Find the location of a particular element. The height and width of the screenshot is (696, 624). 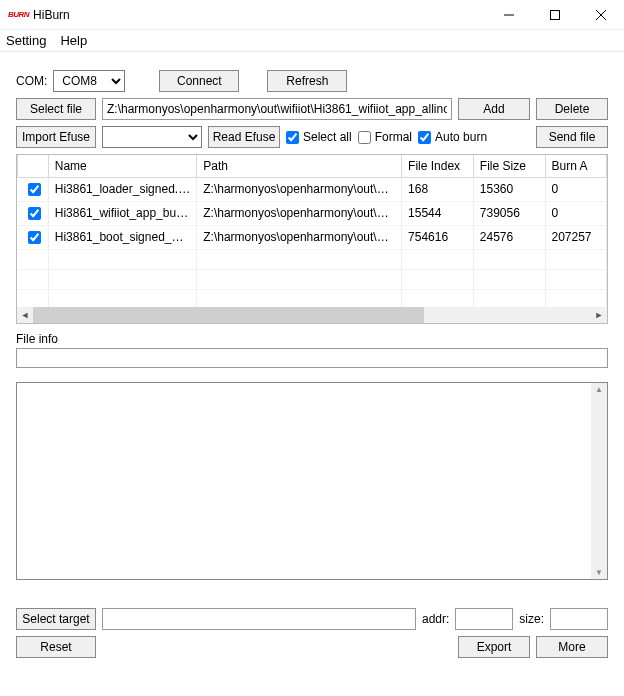

refresh-button: Refresh is located at coordinates (307, 81).